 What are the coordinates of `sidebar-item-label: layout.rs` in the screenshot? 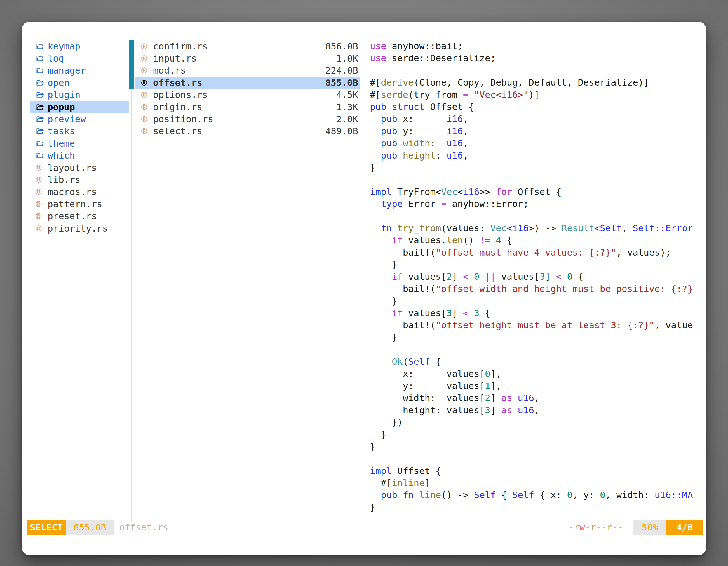 It's located at (72, 168).